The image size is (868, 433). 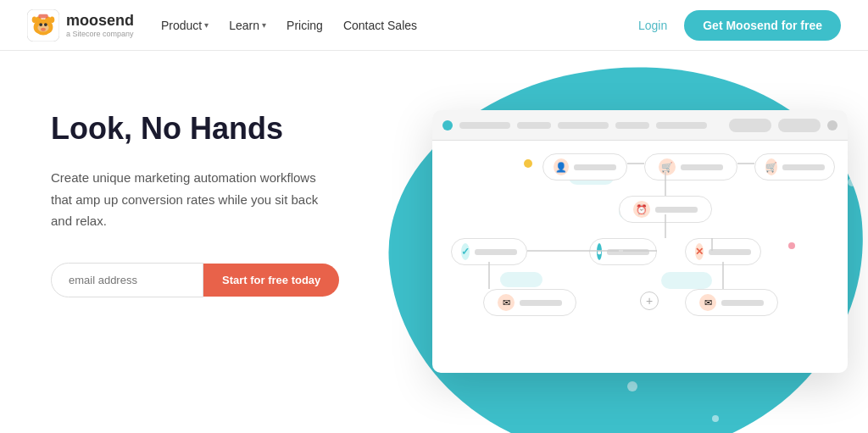 I want to click on person-icon: 👤, so click(x=561, y=168).